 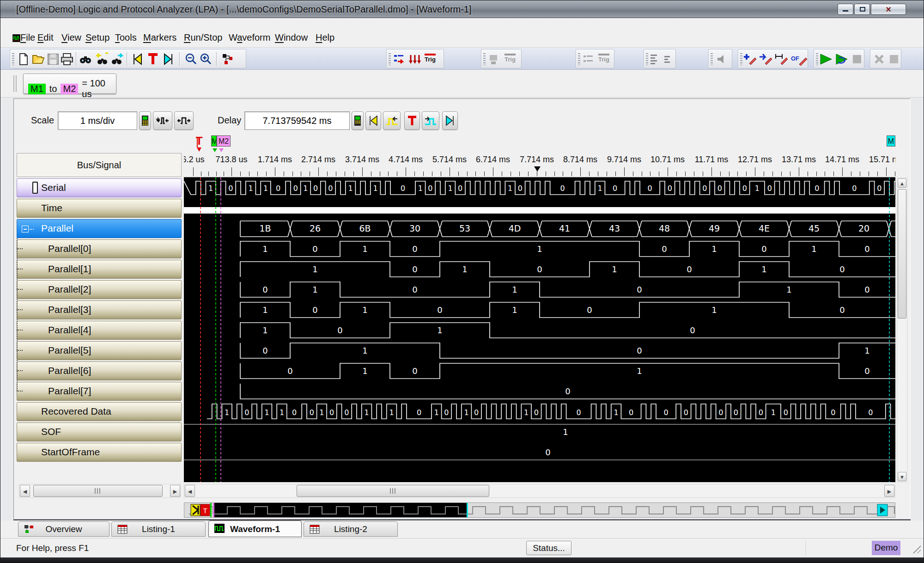 I want to click on m2-flag-icon: M2, so click(x=224, y=141).